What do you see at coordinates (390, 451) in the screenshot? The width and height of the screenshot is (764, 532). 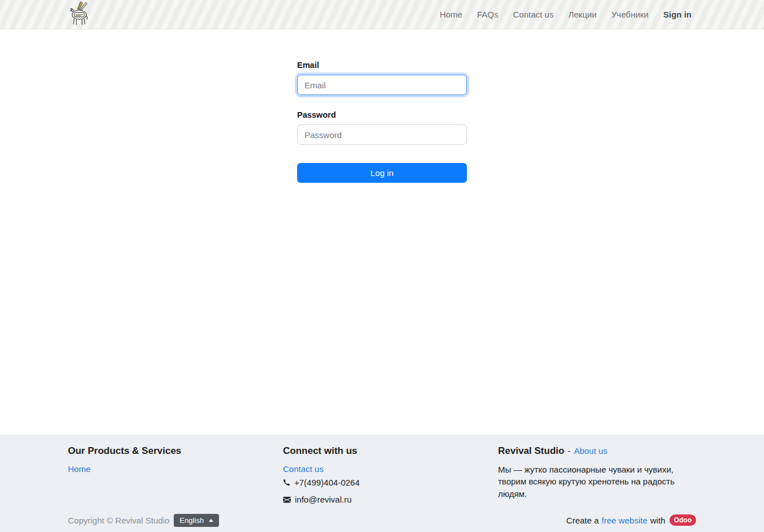 I see `connect-heading: Connect with us` at bounding box center [390, 451].